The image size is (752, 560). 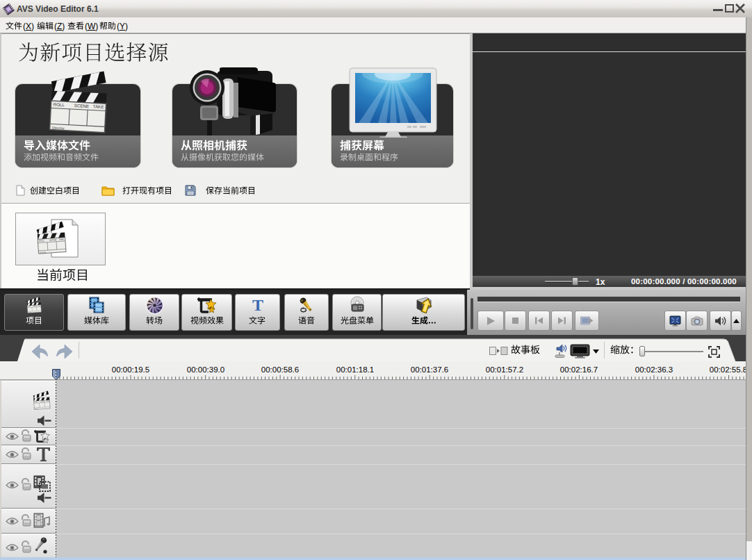 I want to click on svg-text: Director, so click(x=58, y=128).